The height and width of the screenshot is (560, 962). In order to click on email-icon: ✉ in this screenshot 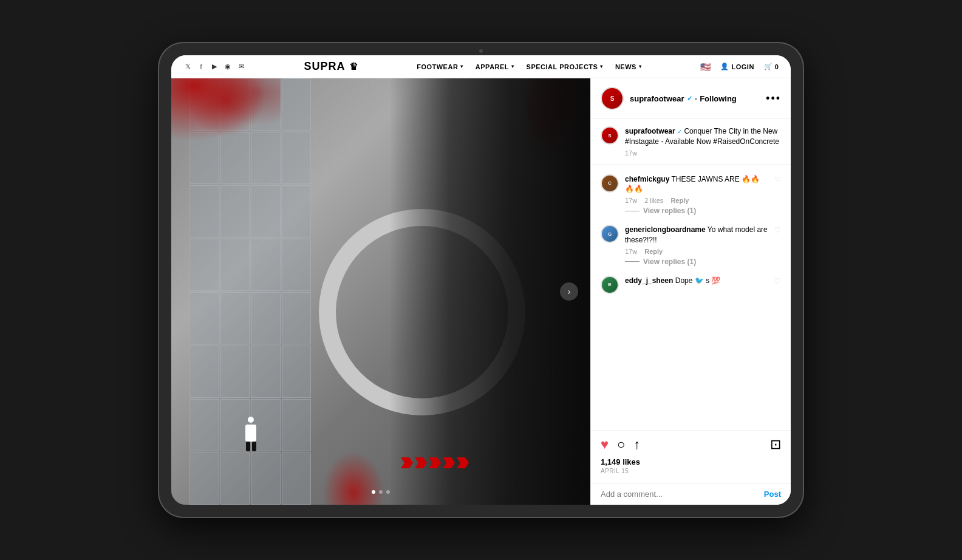, I will do `click(241, 67)`.